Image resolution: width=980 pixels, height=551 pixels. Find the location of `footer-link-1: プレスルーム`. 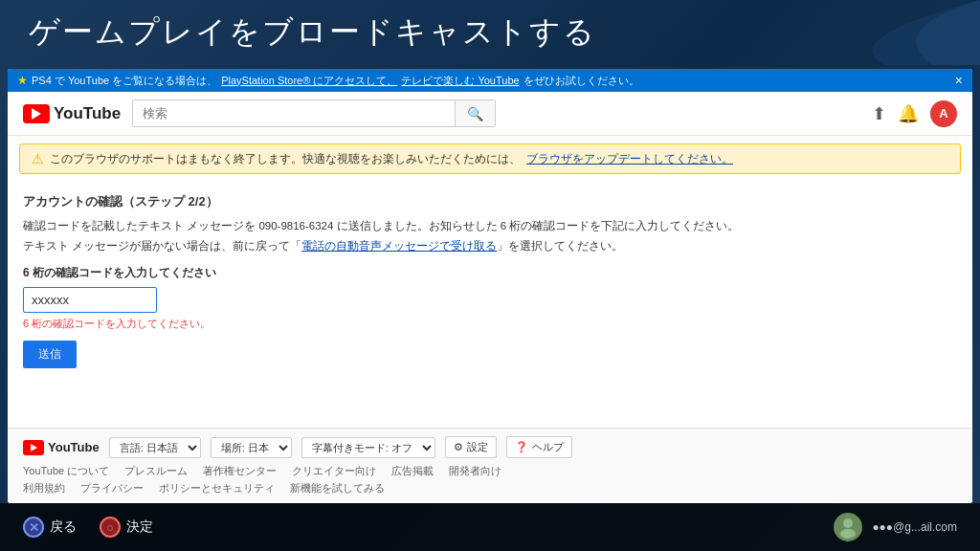

footer-link-1: プレスルーム is located at coordinates (156, 471).